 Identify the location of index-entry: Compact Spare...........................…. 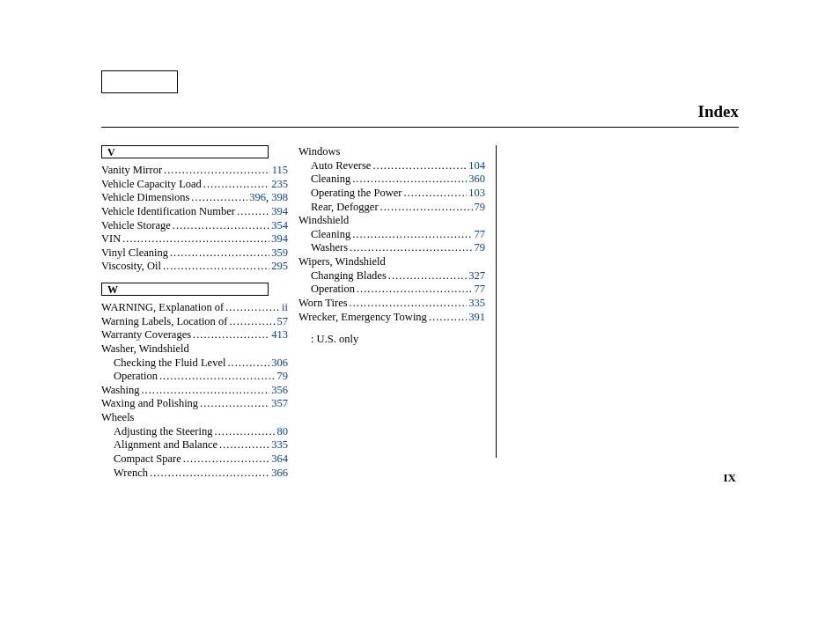
(195, 460).